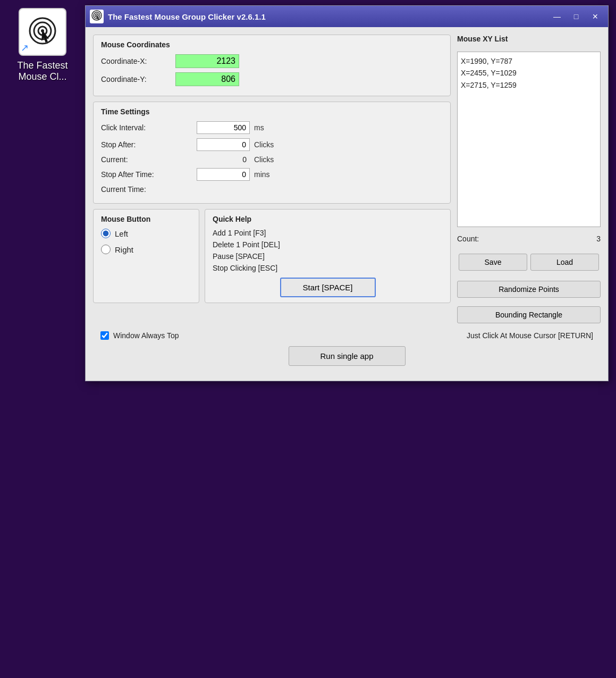 This screenshot has width=616, height=678. What do you see at coordinates (266, 174) in the screenshot?
I see `stop-after-time-unit: mins` at bounding box center [266, 174].